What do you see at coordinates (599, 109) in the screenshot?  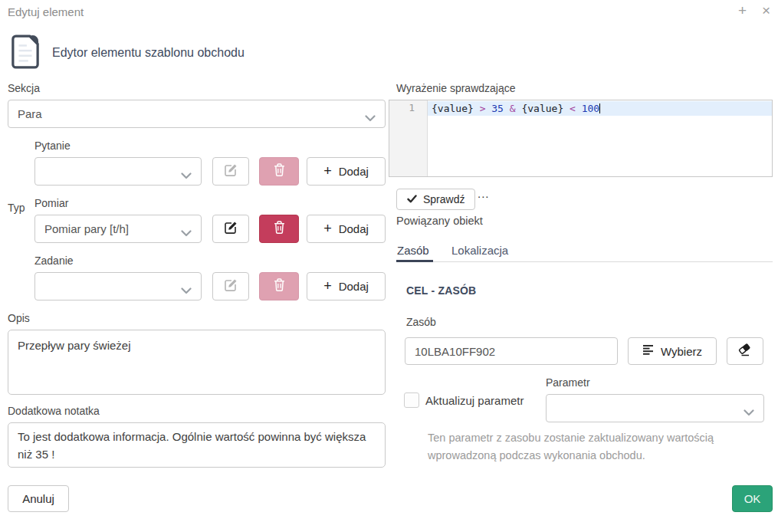 I see `text-cursor` at bounding box center [599, 109].